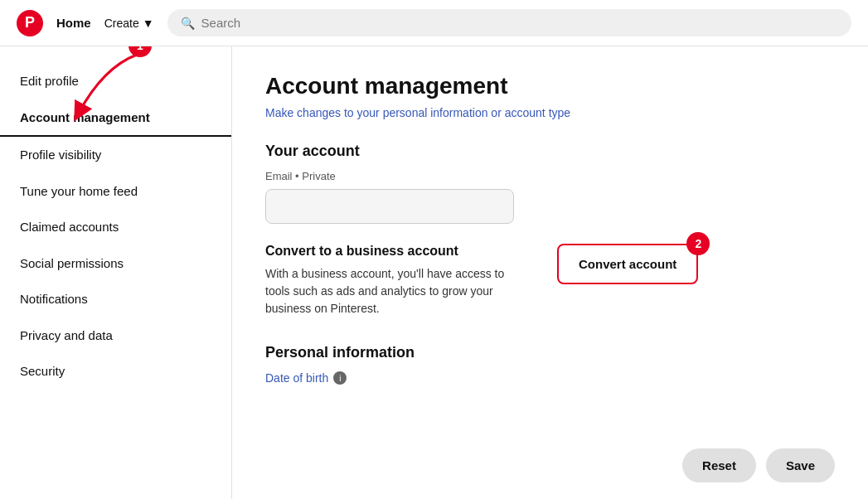 The width and height of the screenshot is (868, 499). What do you see at coordinates (116, 227) in the screenshot?
I see `sidebar-item-claimed-accounts: Claimed accounts` at bounding box center [116, 227].